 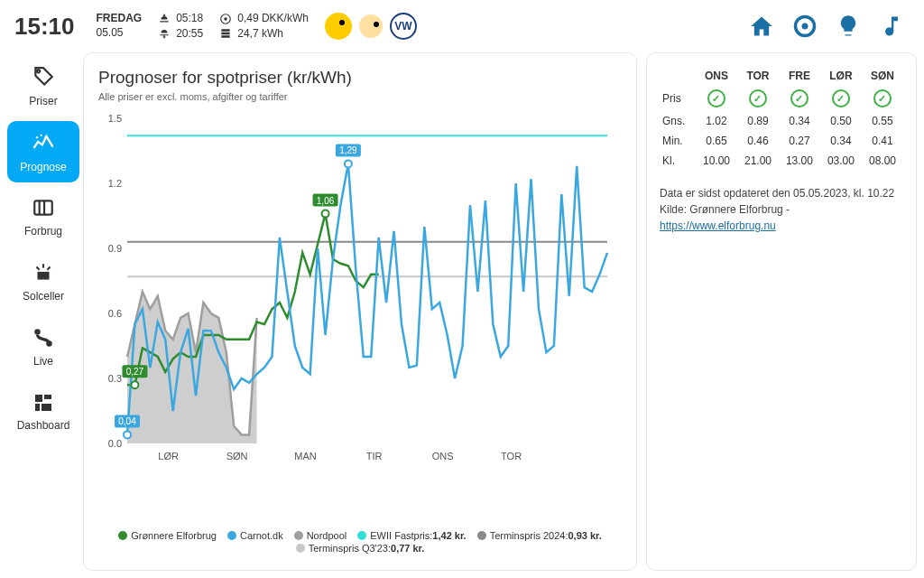 What do you see at coordinates (361, 548) in the screenshot?
I see `legend-item: Terminspris Q3'23: 0,77 kr.` at bounding box center [361, 548].